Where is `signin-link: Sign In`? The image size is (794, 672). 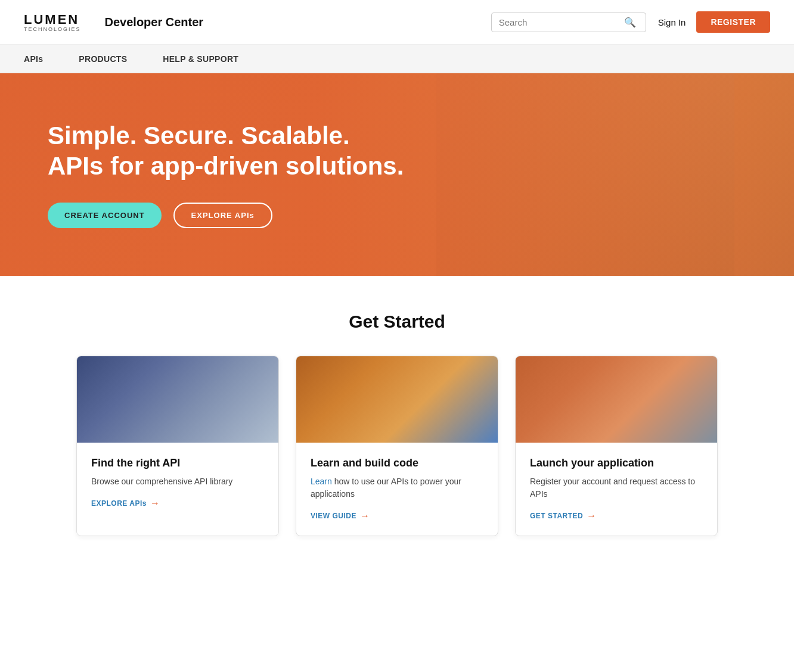
signin-link: Sign In is located at coordinates (672, 23).